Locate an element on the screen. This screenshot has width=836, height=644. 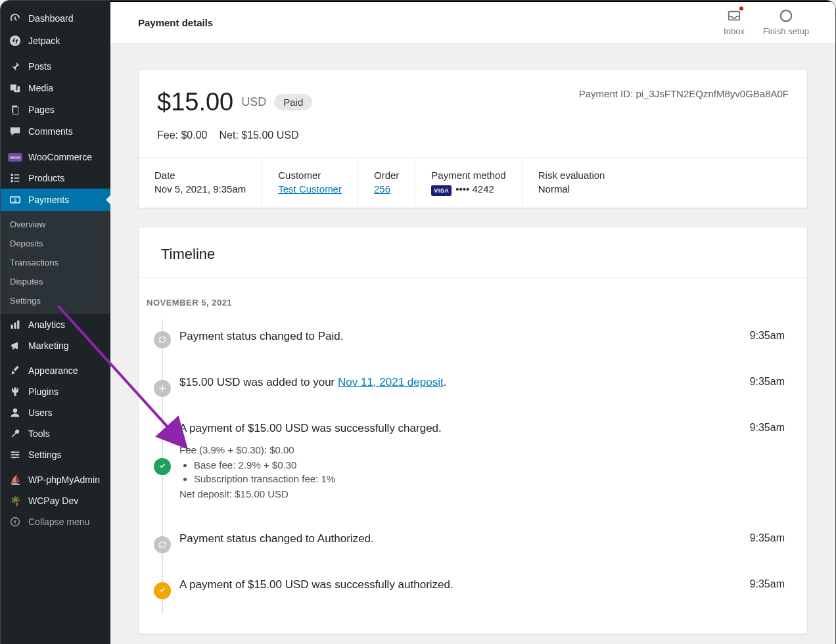
sidebar-item-payments: $Payments is located at coordinates (55, 200).